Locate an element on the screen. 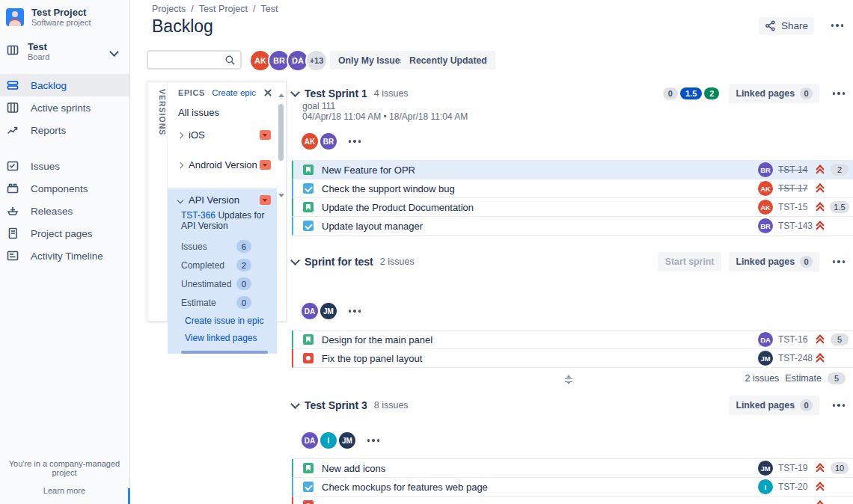  epic-stat-estimate: Estimate 0 is located at coordinates (222, 302).